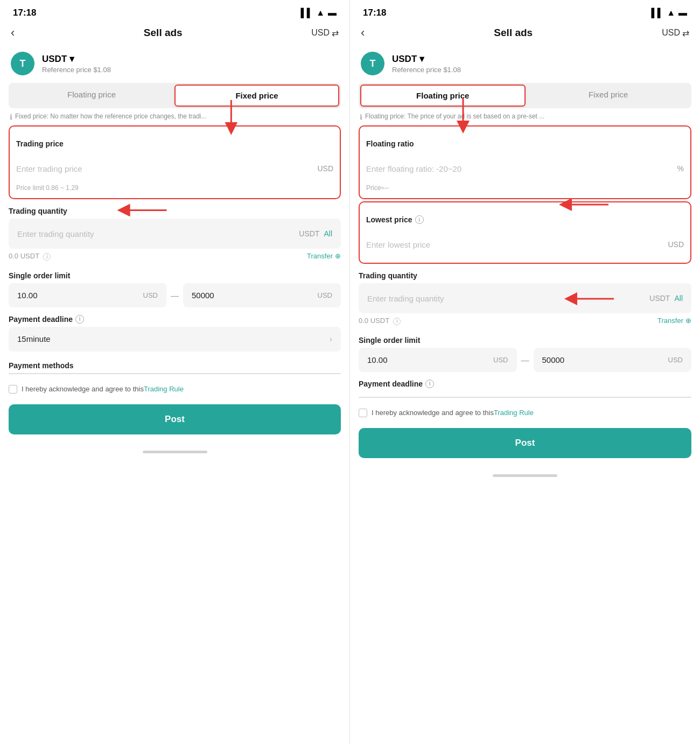 The width and height of the screenshot is (700, 744). Describe the element at coordinates (675, 360) in the screenshot. I see `right-order-max-suffix: USD` at that location.